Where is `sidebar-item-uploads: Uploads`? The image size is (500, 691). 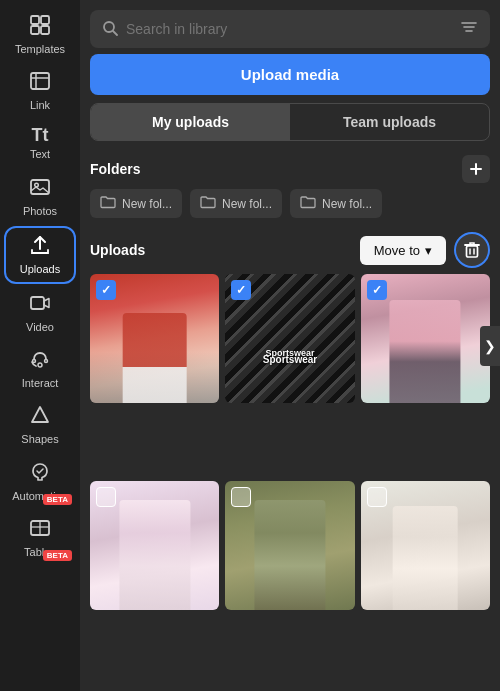
sidebar-item-uploads: Uploads is located at coordinates (40, 255).